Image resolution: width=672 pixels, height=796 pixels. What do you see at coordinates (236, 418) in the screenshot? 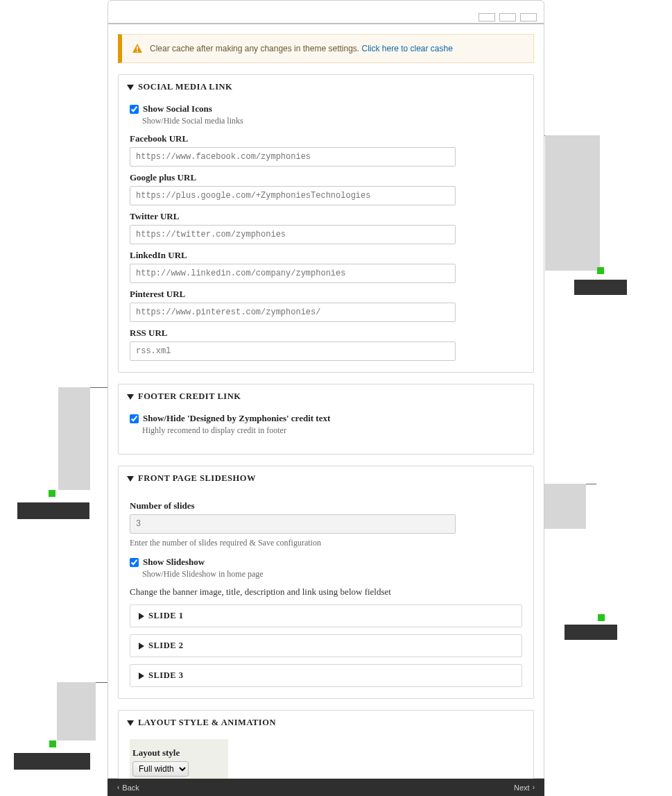
I see `footer-credit-label: Show/Hide 'Designed by Zymphonies' credi…` at bounding box center [236, 418].